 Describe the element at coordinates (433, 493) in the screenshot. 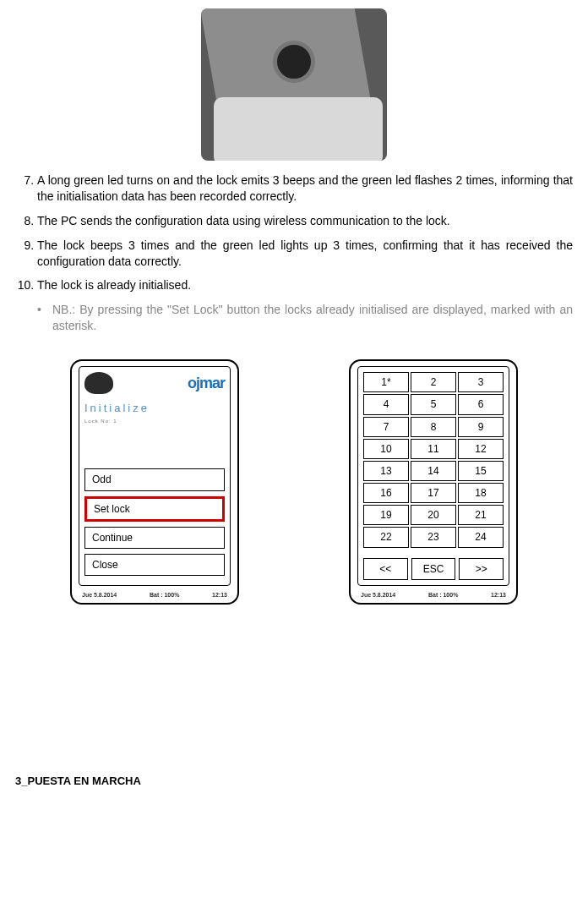

I see `lock-cell: 17` at that location.